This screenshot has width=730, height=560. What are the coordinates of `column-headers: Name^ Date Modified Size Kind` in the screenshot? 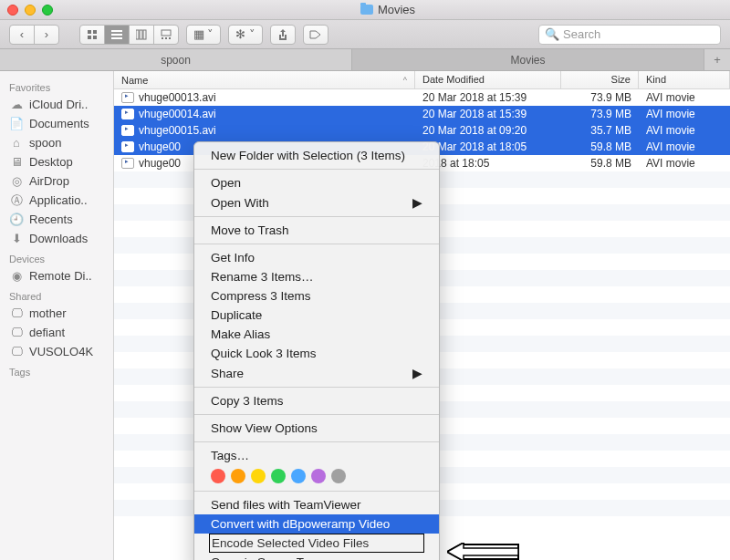 It's located at (422, 80).